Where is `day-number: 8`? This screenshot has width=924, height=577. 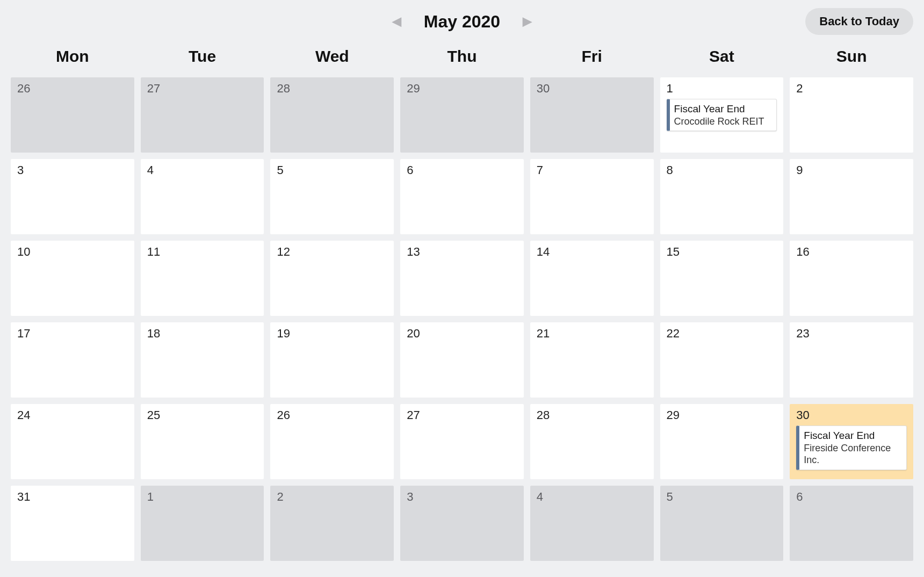
day-number: 8 is located at coordinates (722, 170).